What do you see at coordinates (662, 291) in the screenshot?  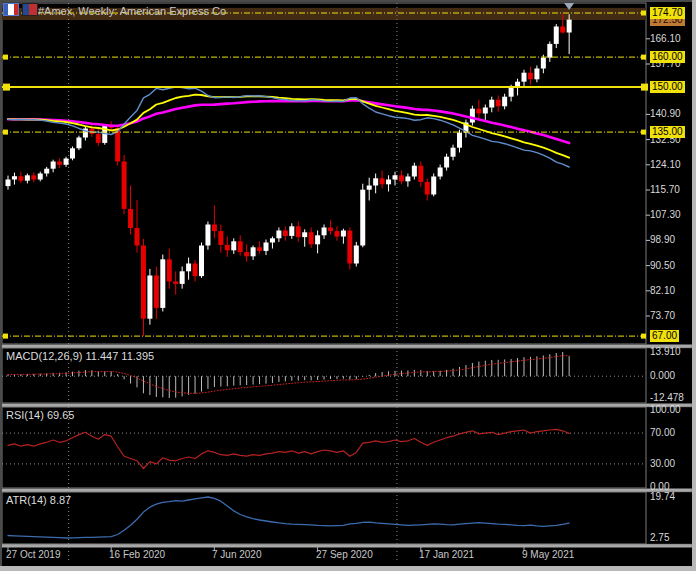 I see `price-tick-label: 82.10` at bounding box center [662, 291].